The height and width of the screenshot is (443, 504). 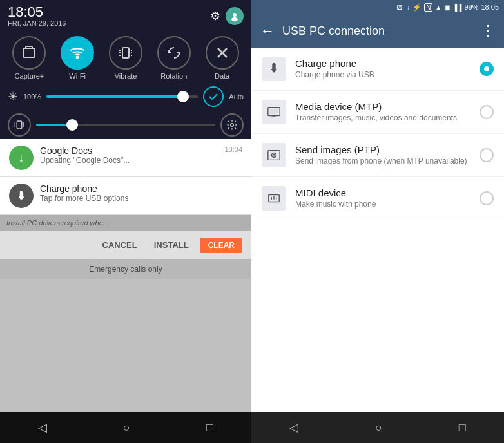 I want to click on right-nav-bar: ◁ ○ □, so click(x=378, y=428).